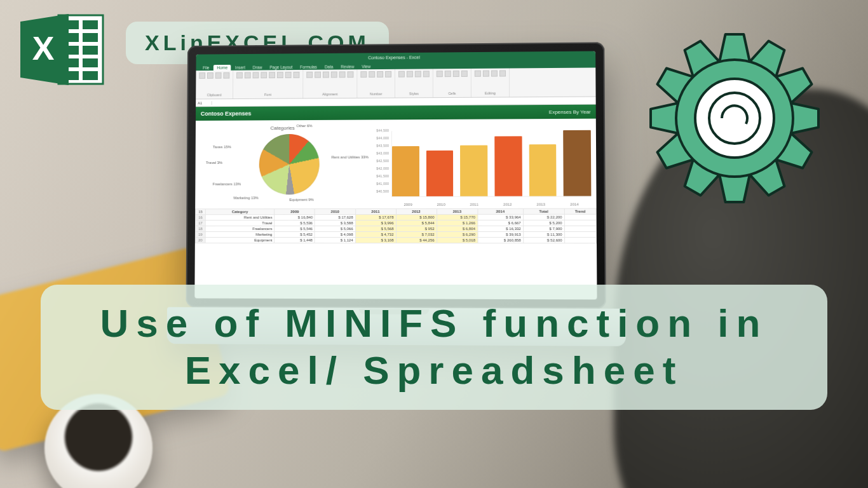  I want to click on cell: $ 16,840, so click(295, 217).